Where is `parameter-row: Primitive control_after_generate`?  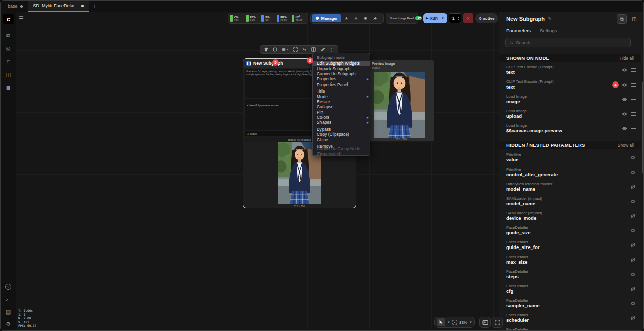
parameter-row: Primitive control_after_generate is located at coordinates (570, 172).